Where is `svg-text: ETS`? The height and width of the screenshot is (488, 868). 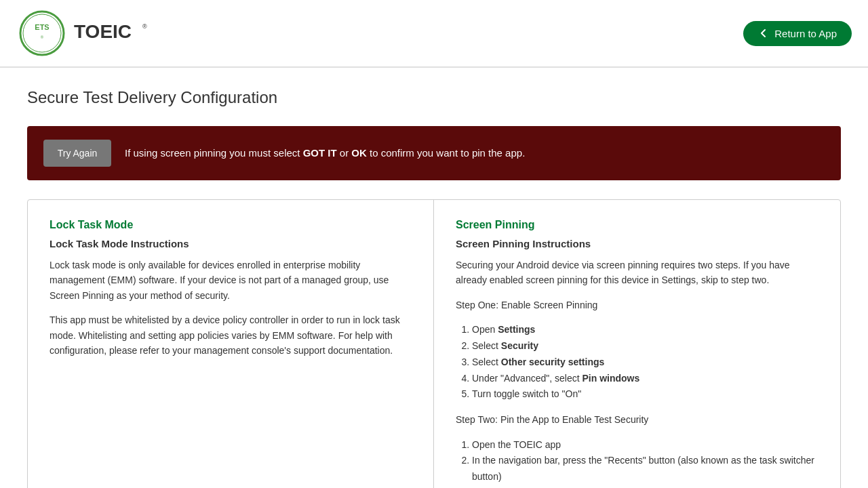 svg-text: ETS is located at coordinates (42, 27).